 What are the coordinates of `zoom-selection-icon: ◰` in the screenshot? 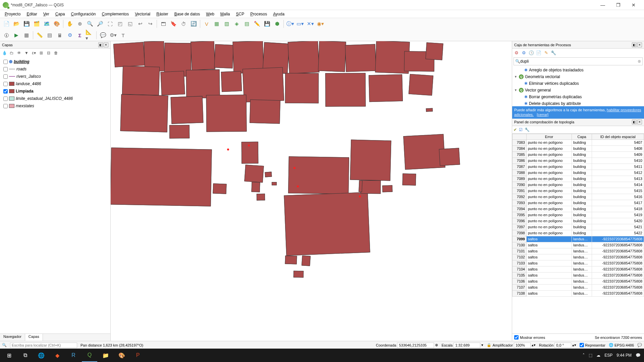 It's located at (120, 24).